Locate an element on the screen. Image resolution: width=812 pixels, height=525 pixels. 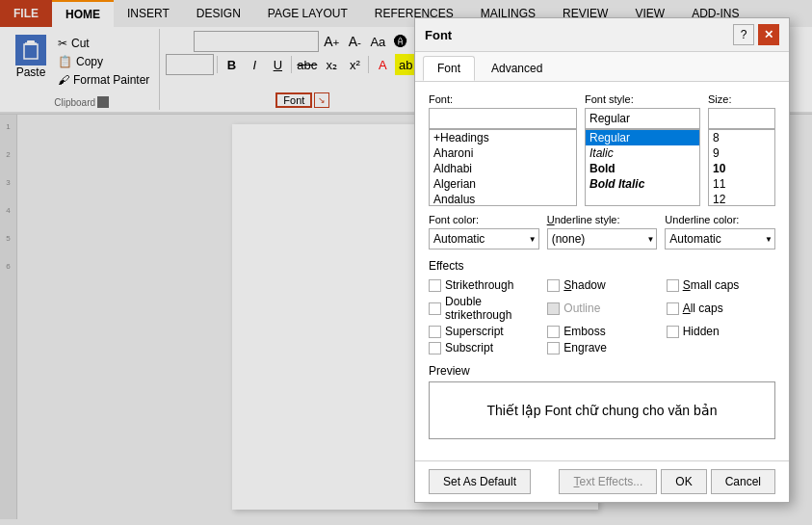
underline-style-field: Underline style: (none) ▼ is located at coordinates (603, 231).